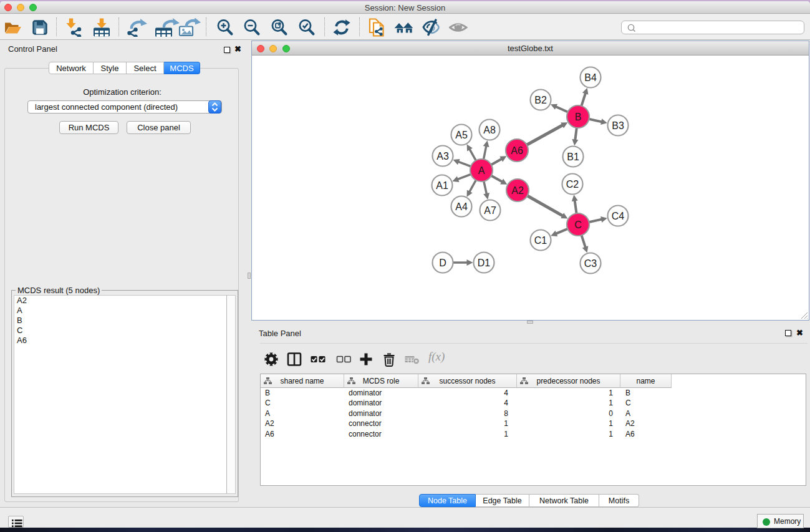 The image size is (810, 532). Describe the element at coordinates (572, 185) in the screenshot. I see `svg-text: C2` at that location.